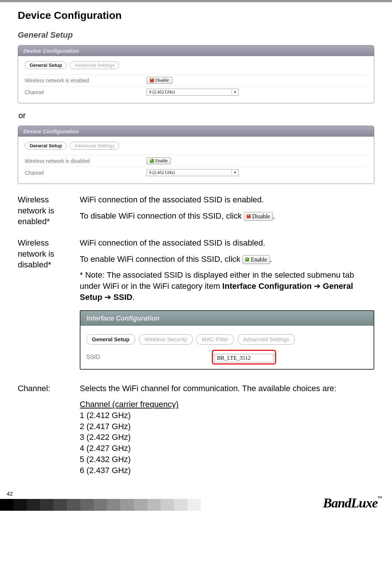 The image size is (392, 568). Describe the element at coordinates (196, 430) in the screenshot. I see `channel-section: Channel: Selects the WiFi channel for co…` at that location.